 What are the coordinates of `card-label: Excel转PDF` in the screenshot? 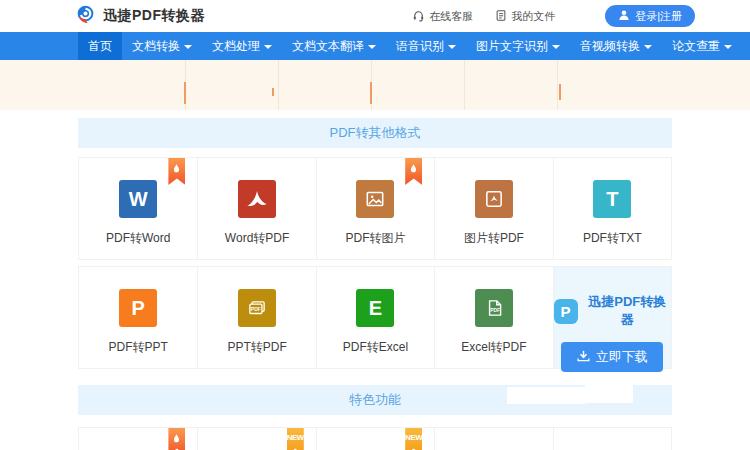 It's located at (494, 348).